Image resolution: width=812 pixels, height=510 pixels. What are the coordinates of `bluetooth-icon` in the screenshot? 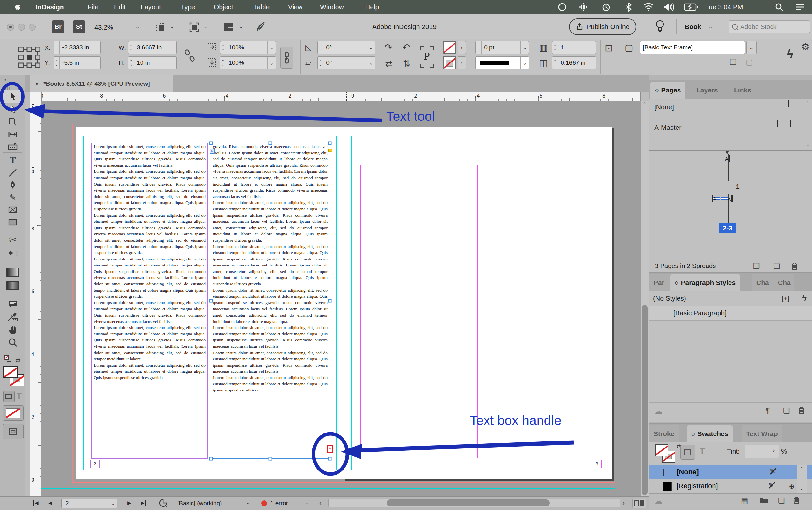 It's located at (629, 8).